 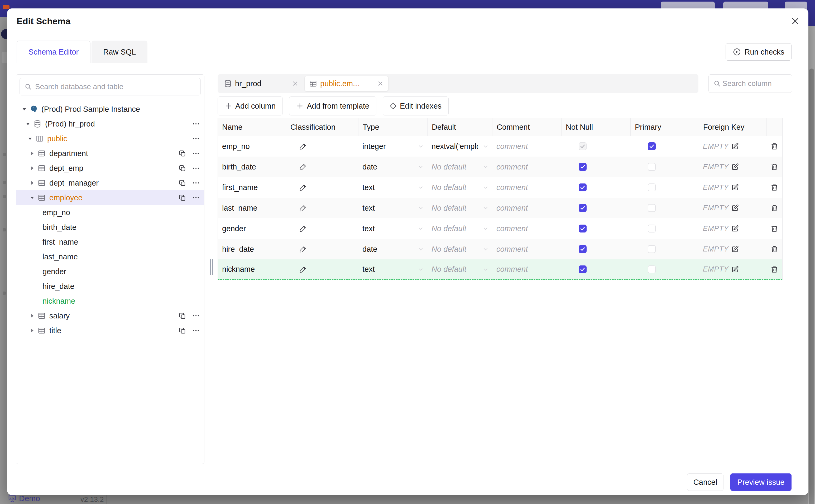 What do you see at coordinates (110, 286) in the screenshot?
I see `tree-column-hire-date: hire_date` at bounding box center [110, 286].